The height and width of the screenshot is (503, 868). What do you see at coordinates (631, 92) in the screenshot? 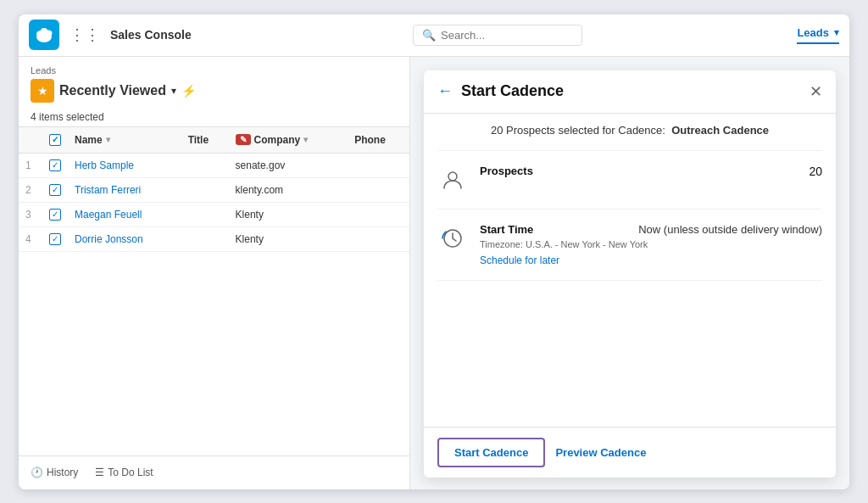
I see `modal-title: Start Cadence` at bounding box center [631, 92].